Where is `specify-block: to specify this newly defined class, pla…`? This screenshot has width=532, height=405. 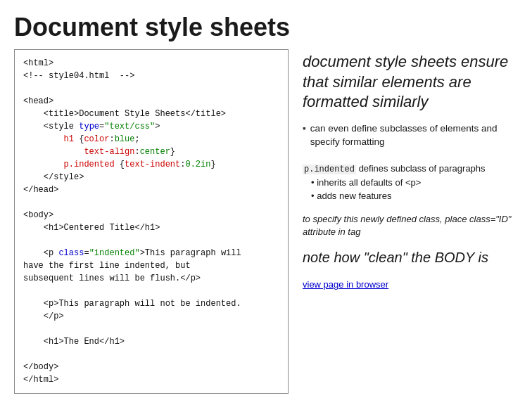 specify-block: to specify this newly defined class, pla… is located at coordinates (410, 226).